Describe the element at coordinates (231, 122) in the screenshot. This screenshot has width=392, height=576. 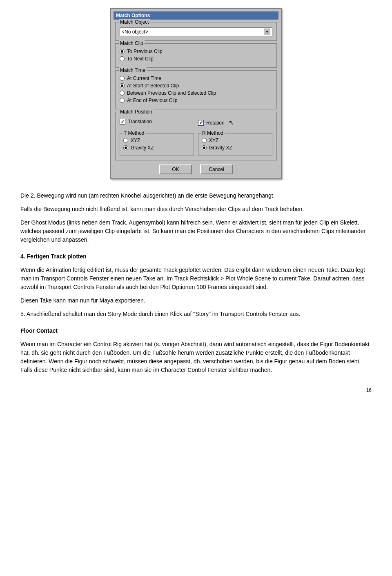
I see `cursor-icon: ↖` at that location.